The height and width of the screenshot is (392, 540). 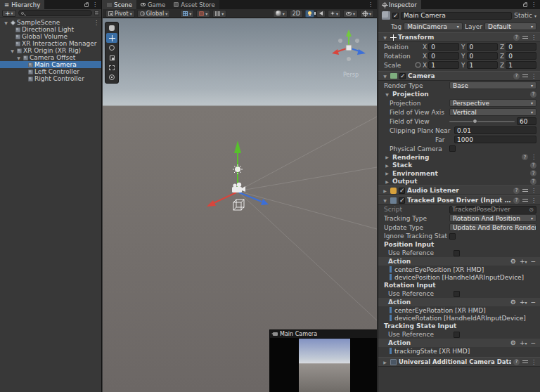 I want to click on grid-visibility-button: ▾, so click(x=187, y=14).